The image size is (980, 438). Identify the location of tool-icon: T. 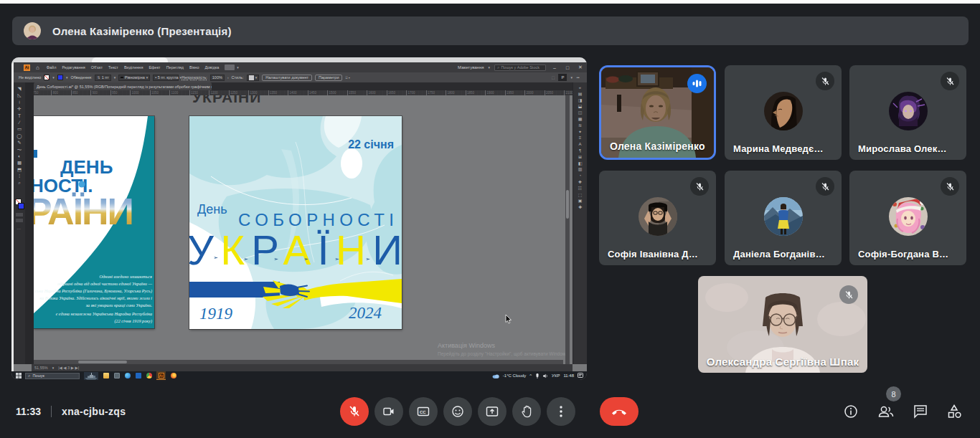
(19, 116).